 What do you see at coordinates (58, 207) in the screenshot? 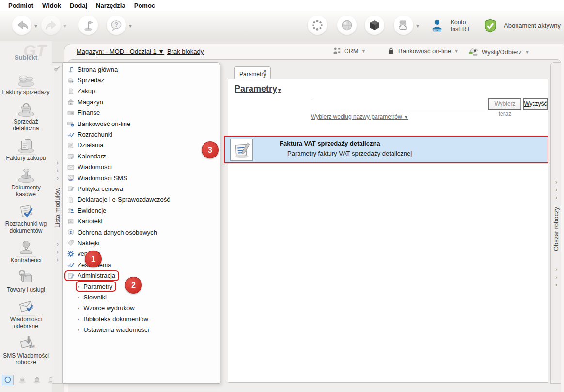
I see `modules-list-tab: Lista modułów` at bounding box center [58, 207].